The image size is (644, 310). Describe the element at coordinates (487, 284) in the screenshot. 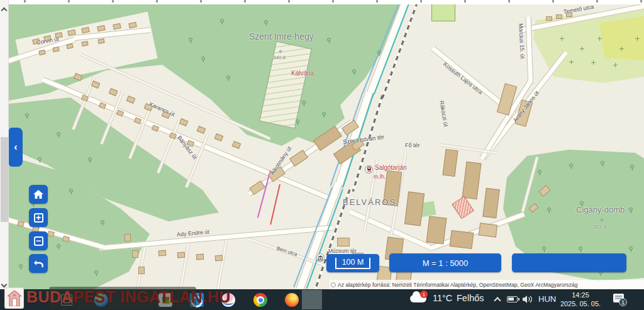

I see `map-attribution: Az alaptérkép forrása: Nemzeti Térinform…` at that location.